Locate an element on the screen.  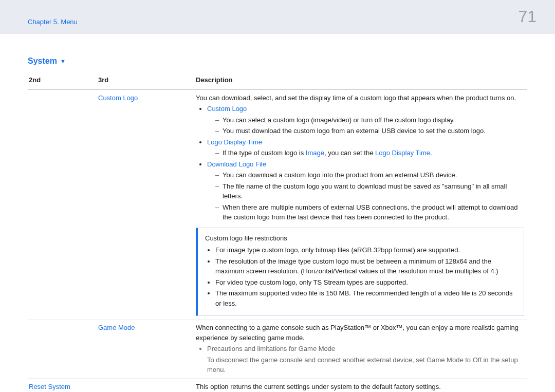
table-row: Reset System This option returns the cur… is located at coordinates (278, 385).